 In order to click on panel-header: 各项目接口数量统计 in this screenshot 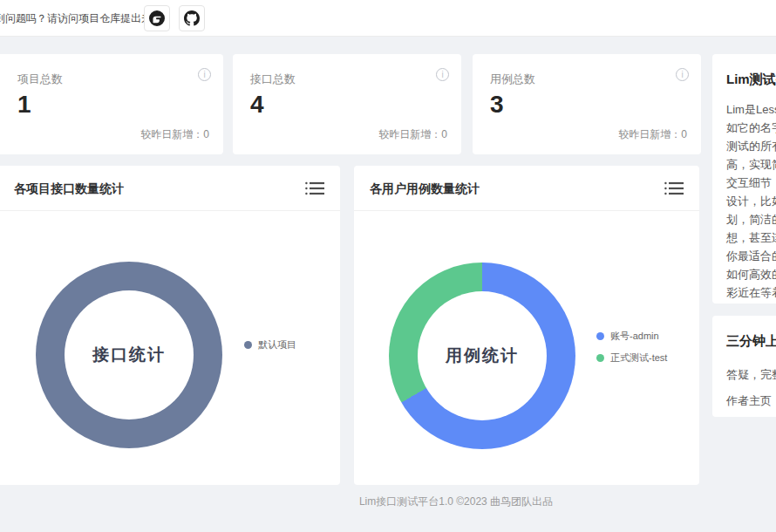, I will do `click(170, 188)`.